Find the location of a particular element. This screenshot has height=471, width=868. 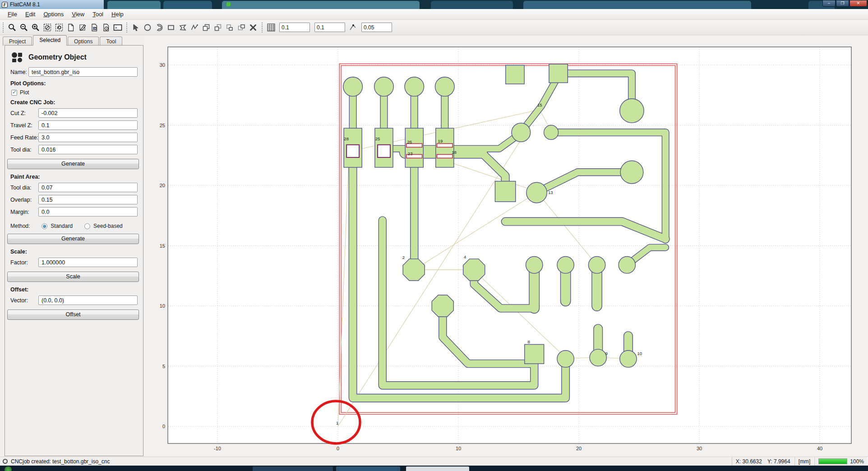

scale-button: Scale is located at coordinates (73, 277).